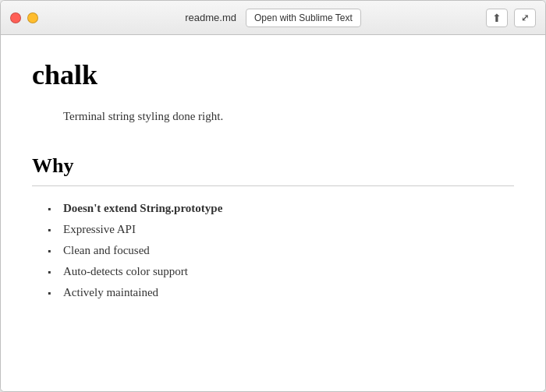 The image size is (546, 392). I want to click on list-item: Auto-detects color support, so click(281, 271).